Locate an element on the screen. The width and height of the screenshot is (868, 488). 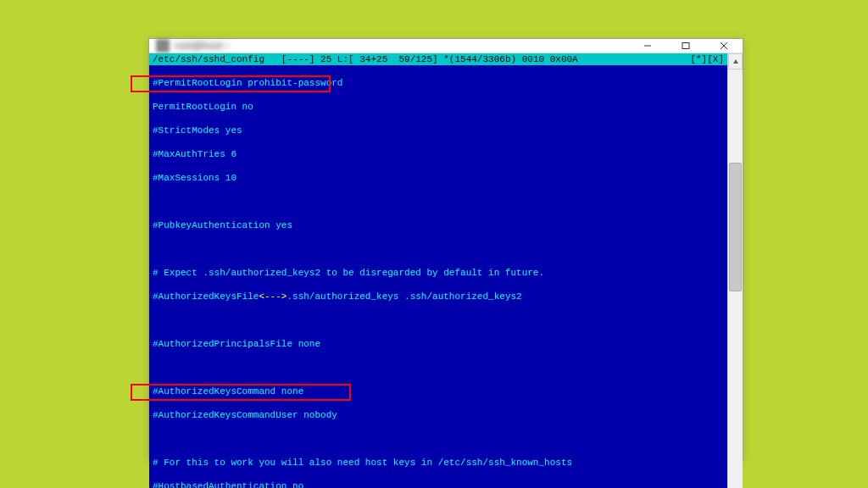
editor-status-bar: /etc/ssh/sshd_config [----] 25 L:[ 34+25… is located at coordinates (438, 59).